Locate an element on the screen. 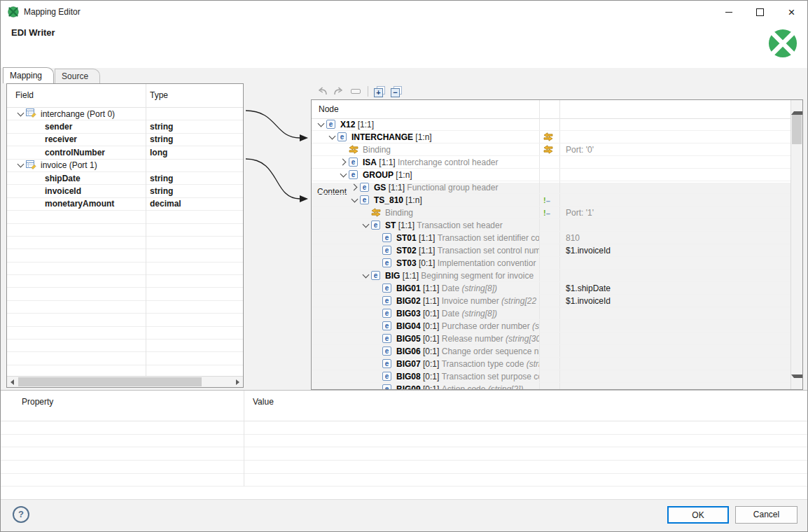 Image resolution: width=808 pixels, height=532 pixels. tree-vertical-scrollbar is located at coordinates (797, 245).